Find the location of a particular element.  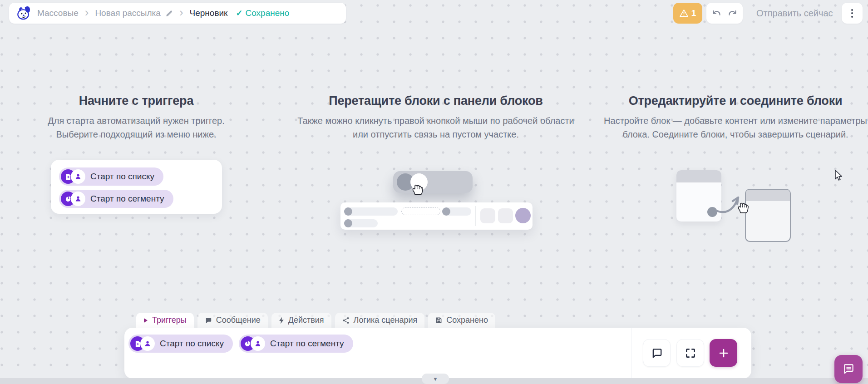

header-bar: Массовые › Новая рассылка › Черновик ✓ С… is located at coordinates (178, 13).